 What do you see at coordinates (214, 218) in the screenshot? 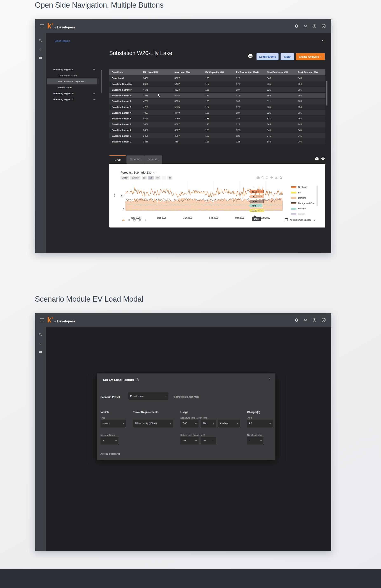
I see `x-tick-label: Feb 2025` at bounding box center [214, 218].